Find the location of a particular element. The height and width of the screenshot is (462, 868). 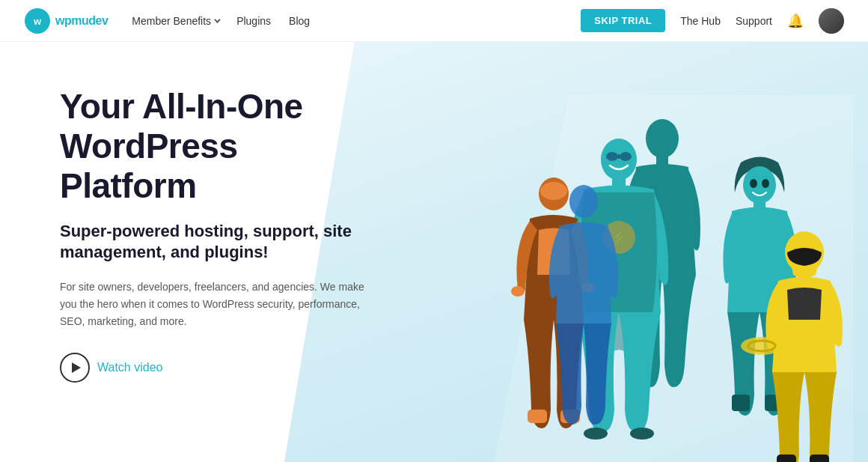

watch-video-button: Watch video is located at coordinates (111, 368).